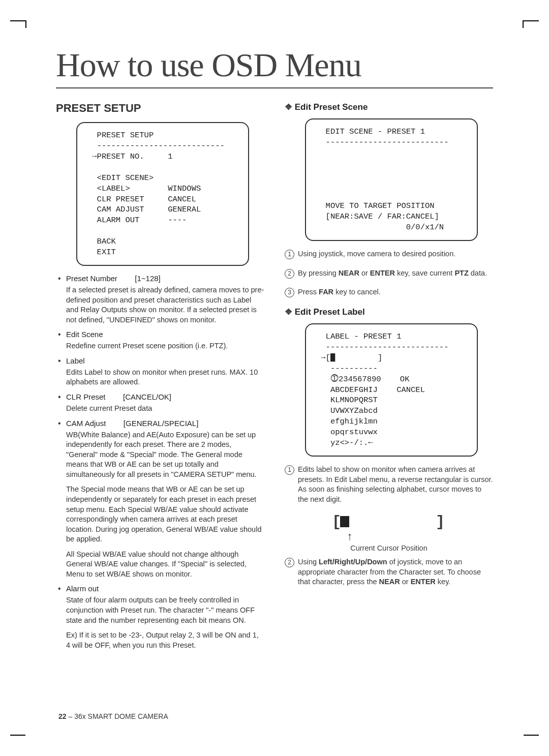 This screenshot has height=756, width=549. Describe the element at coordinates (357, 292) in the screenshot. I see `text: key to cancel.` at that location.